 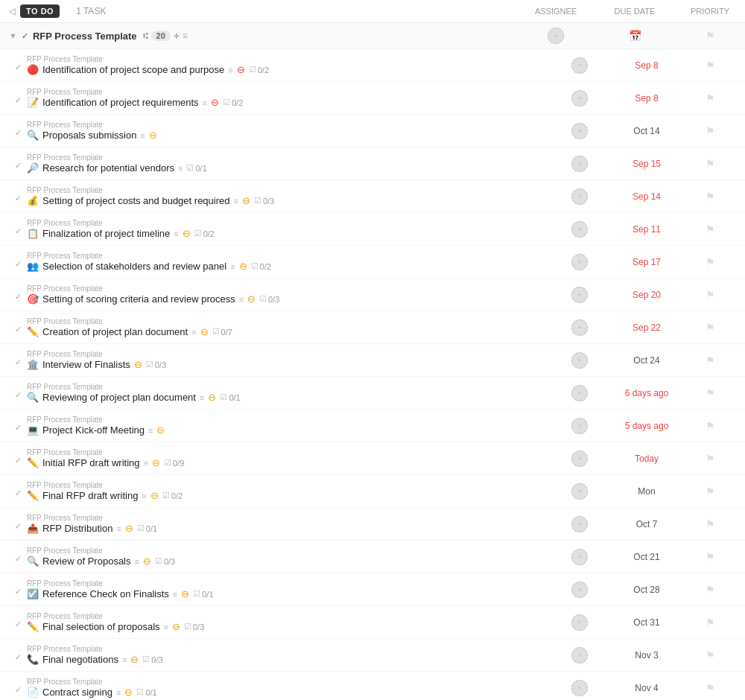 What do you see at coordinates (94, 430) in the screenshot?
I see `task-title: Project Kick-off Meeting` at bounding box center [94, 430].